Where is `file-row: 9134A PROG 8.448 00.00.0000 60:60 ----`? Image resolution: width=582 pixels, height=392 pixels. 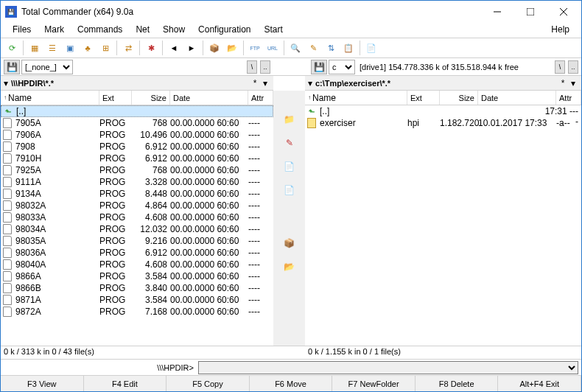 file-row: 9134A PROG 8.448 00.00.0000 60:60 ---- is located at coordinates (137, 194).